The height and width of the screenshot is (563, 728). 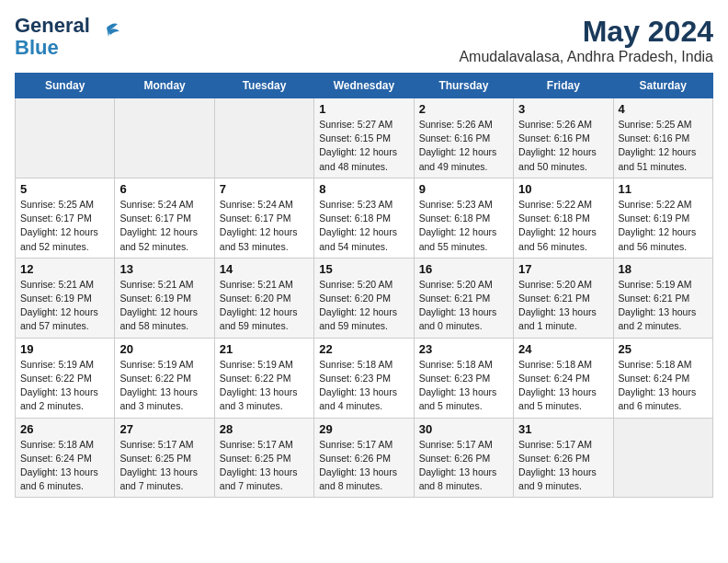 What do you see at coordinates (663, 377) in the screenshot?
I see `calendar-cell: 25Sunrise: 5:18 AM Sunset: 6:24 PM Dayli…` at bounding box center [663, 377].